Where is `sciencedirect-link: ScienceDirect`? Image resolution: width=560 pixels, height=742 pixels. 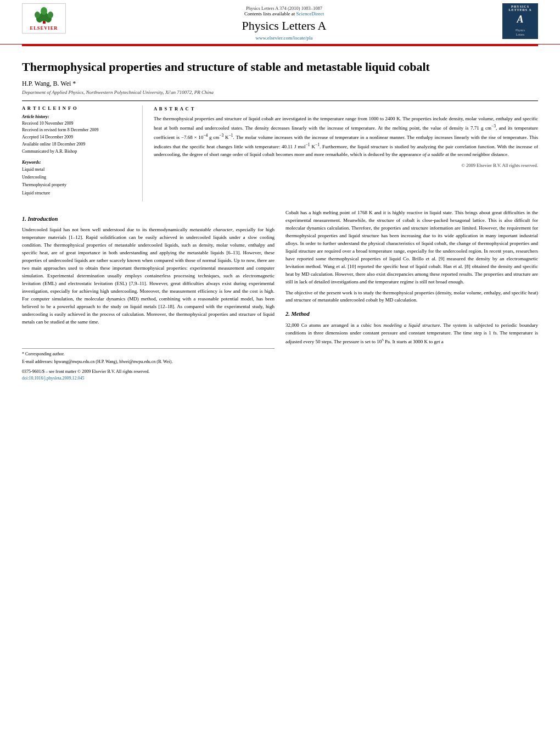
sciencedirect-link: ScienceDirect is located at coordinates (310, 14).